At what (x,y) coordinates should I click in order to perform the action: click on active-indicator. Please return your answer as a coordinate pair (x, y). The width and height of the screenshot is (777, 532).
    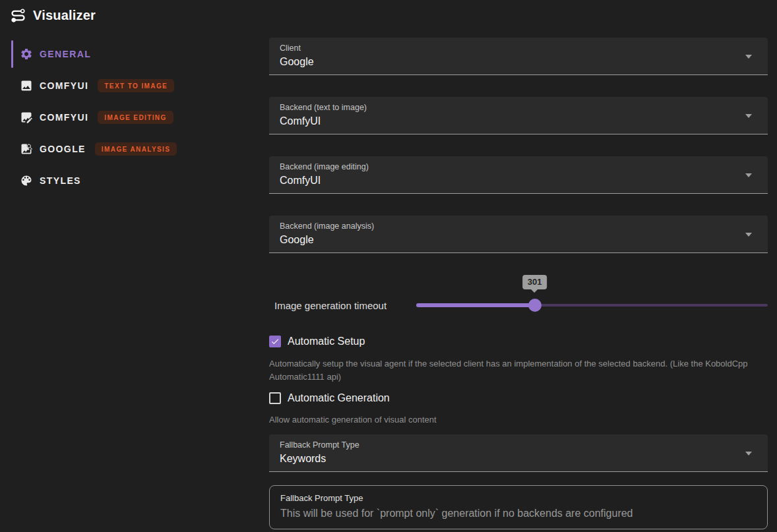
    Looking at the image, I should click on (12, 54).